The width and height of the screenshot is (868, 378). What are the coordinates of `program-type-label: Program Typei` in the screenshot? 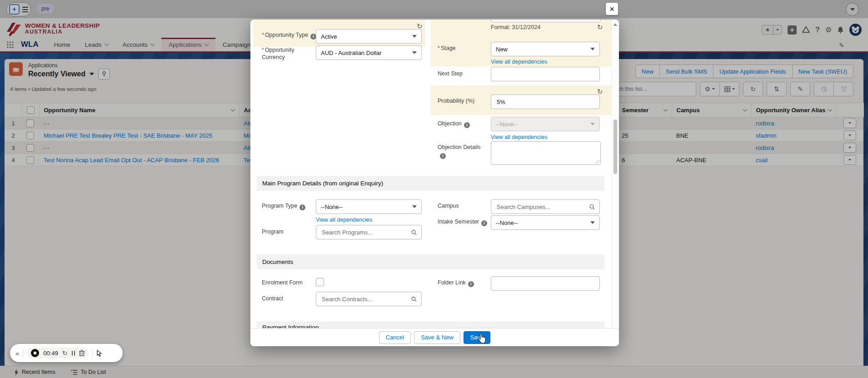 It's located at (284, 206).